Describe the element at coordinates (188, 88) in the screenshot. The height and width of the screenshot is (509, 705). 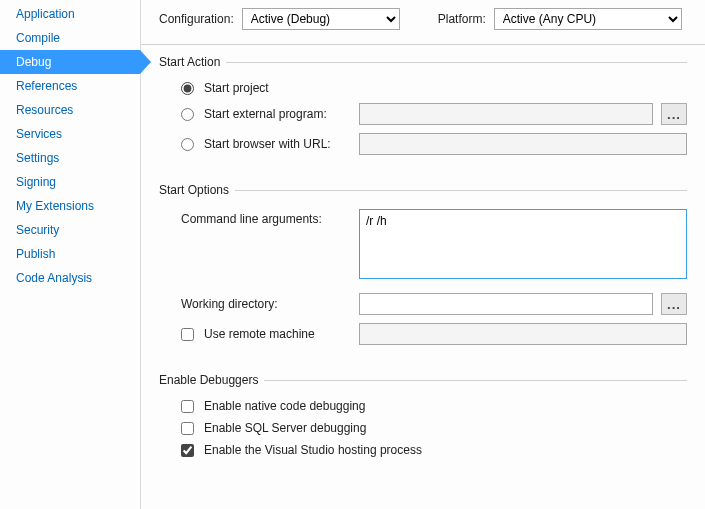
I see `start-project-radio` at that location.